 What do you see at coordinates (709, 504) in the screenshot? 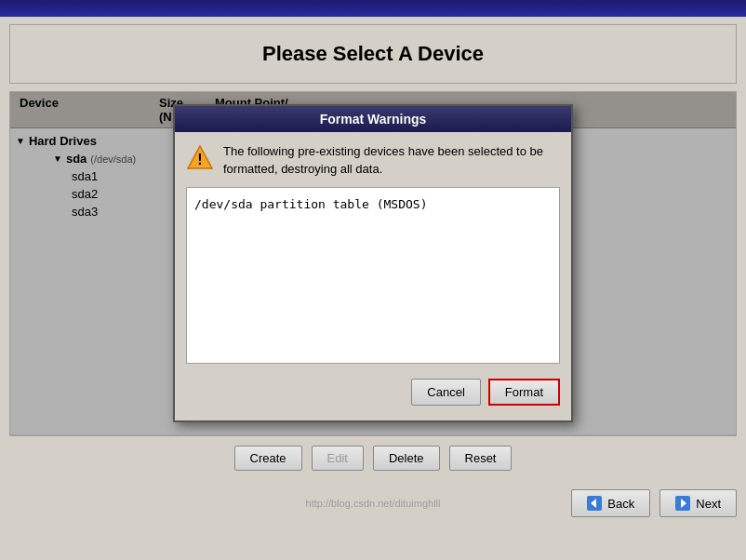
I see `next-label: Next` at bounding box center [709, 504].